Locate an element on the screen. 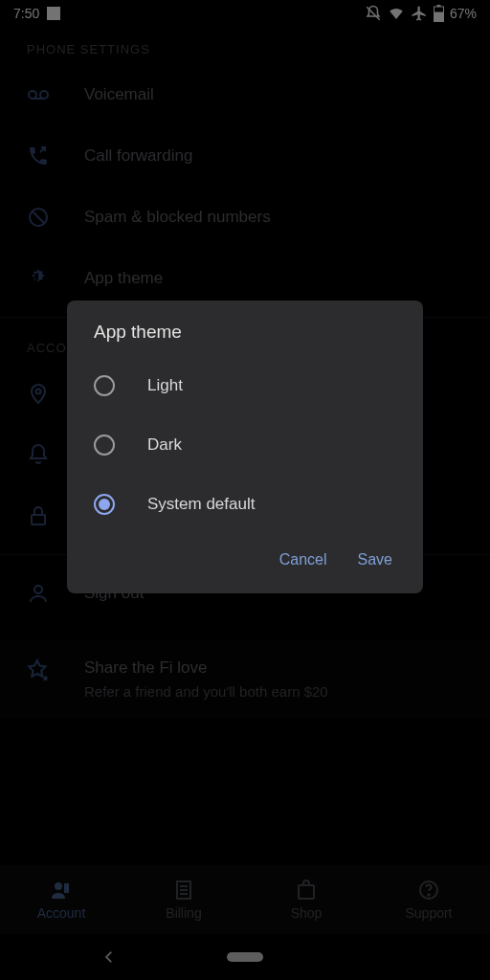 The image size is (490, 980). option-system-default: System default is located at coordinates (245, 504).